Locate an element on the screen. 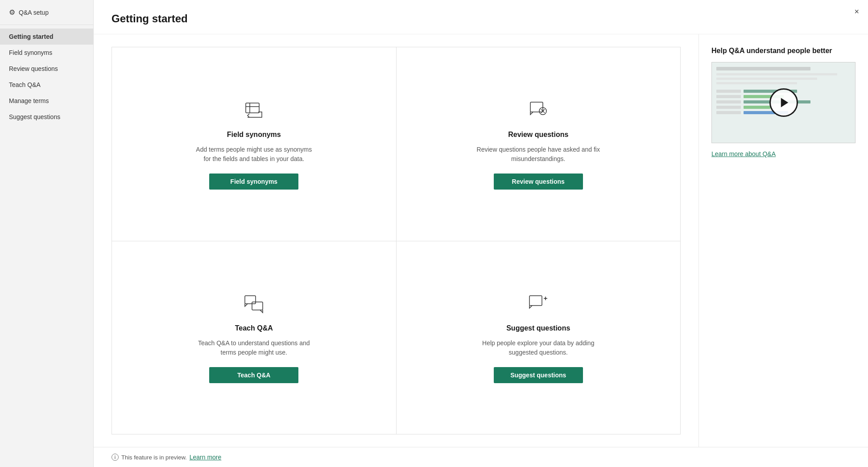 This screenshot has width=868, height=467. video-thumbnail is located at coordinates (783, 103).